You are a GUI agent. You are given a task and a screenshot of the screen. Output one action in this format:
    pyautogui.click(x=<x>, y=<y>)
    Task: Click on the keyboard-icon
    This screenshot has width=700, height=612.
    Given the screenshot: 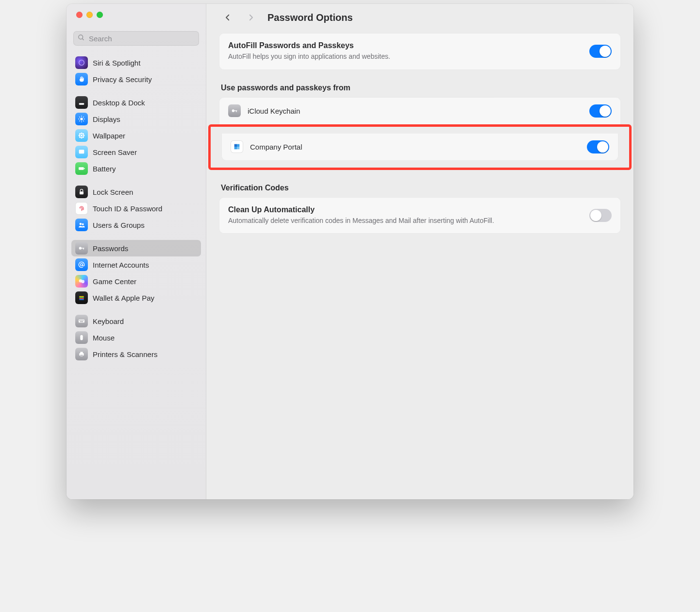 What is the action you would take?
    pyautogui.click(x=82, y=321)
    